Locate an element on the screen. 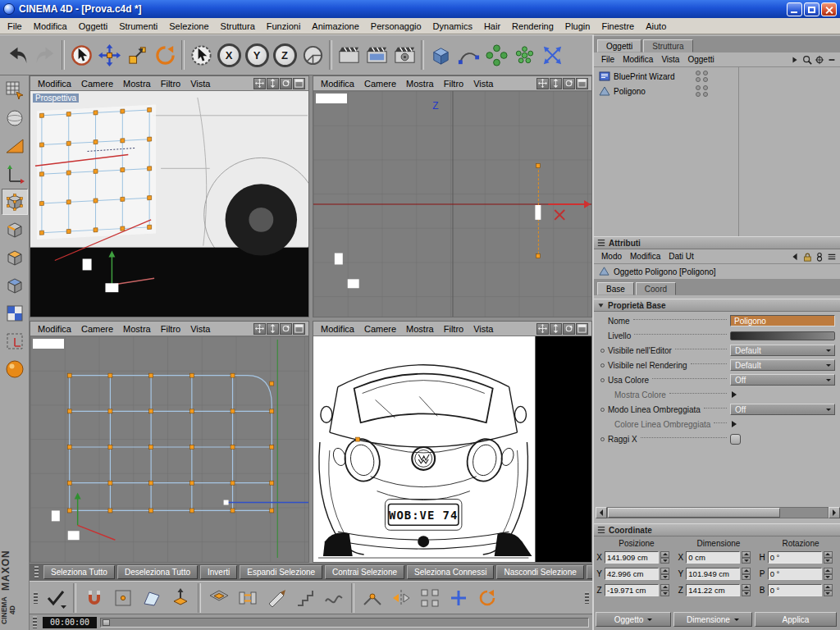 Image resolution: width=840 pixels, height=630 pixels. modo-linea-dropdown: Off is located at coordinates (783, 409).